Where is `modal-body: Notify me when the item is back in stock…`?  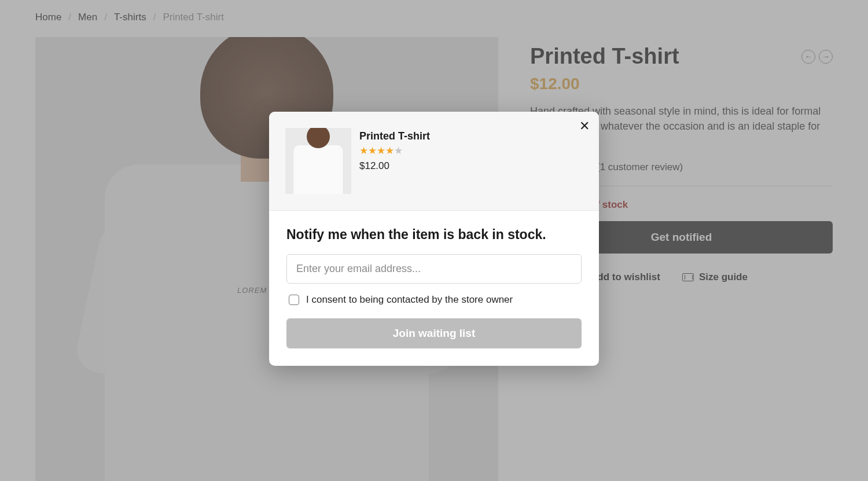 modal-body: Notify me when the item is back in stock… is located at coordinates (434, 288).